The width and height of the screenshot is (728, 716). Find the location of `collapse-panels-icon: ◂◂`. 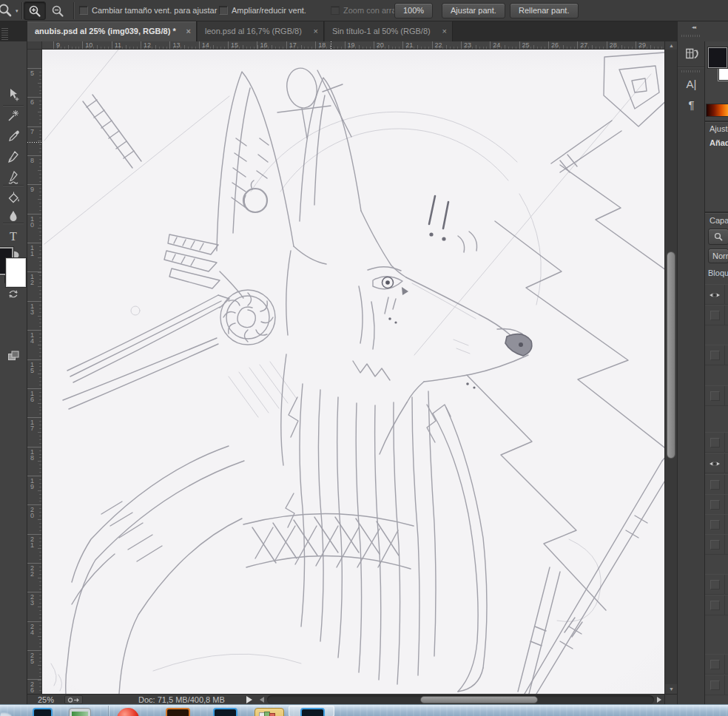

collapse-panels-icon: ◂◂ is located at coordinates (694, 27).